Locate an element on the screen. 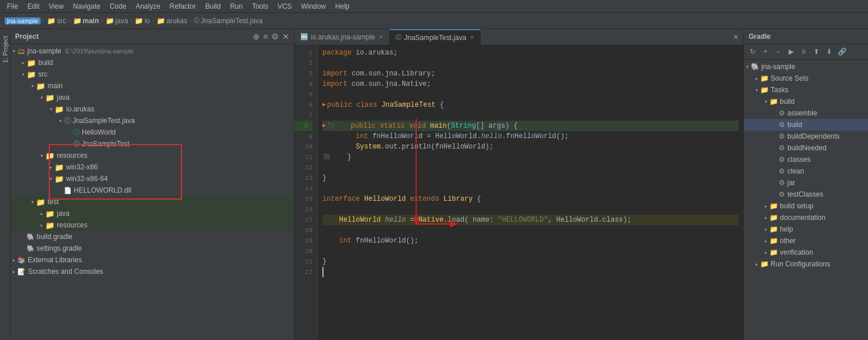 The height and width of the screenshot is (340, 868). gradle-item-build-needed: ⚙ buildNeeded is located at coordinates (806, 148).